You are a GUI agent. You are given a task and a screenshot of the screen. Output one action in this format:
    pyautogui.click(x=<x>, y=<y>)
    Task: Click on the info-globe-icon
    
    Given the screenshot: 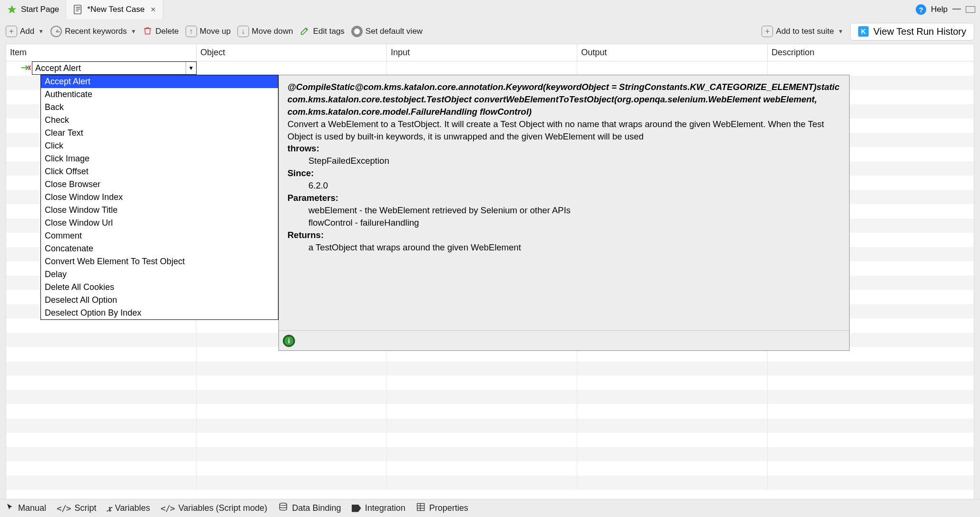 What is the action you would take?
    pyautogui.click(x=289, y=341)
    